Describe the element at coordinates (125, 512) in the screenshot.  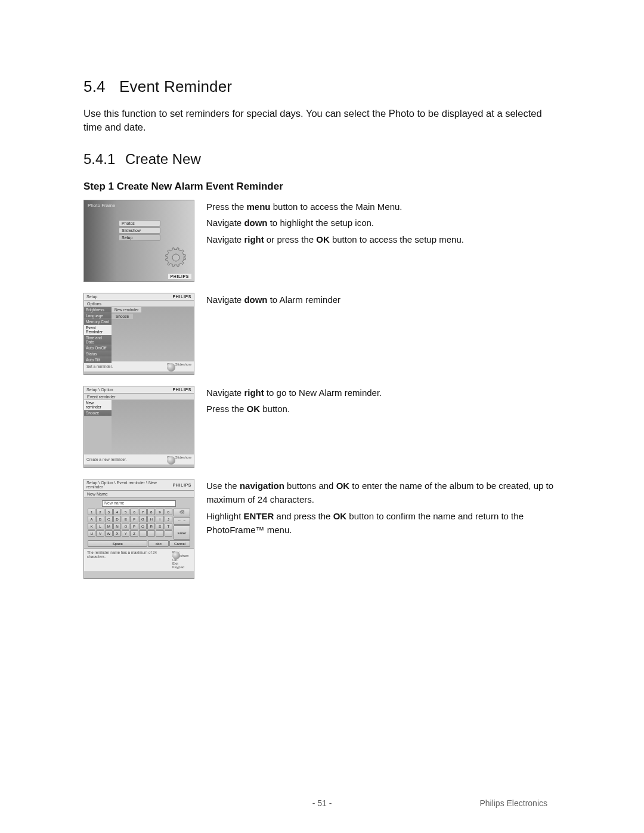
I see `keyboard-key: 5` at that location.